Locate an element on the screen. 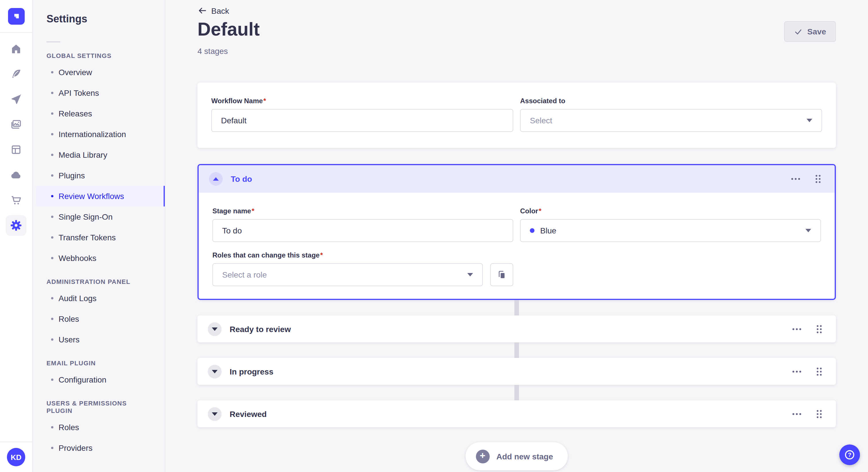  stage-row-ready-to-review: Ready to review is located at coordinates (517, 329).